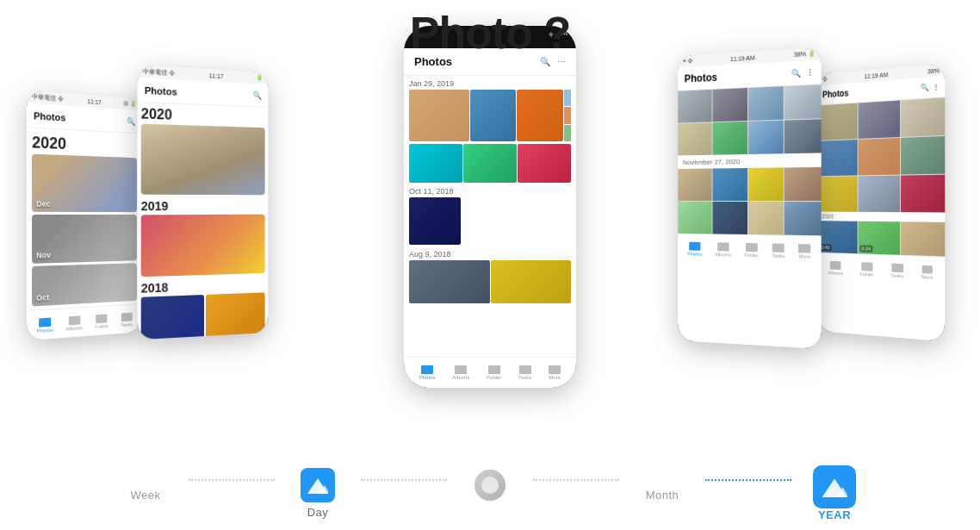  Describe the element at coordinates (318, 493) in the screenshot. I see `timeline-item-day: Day` at that location.